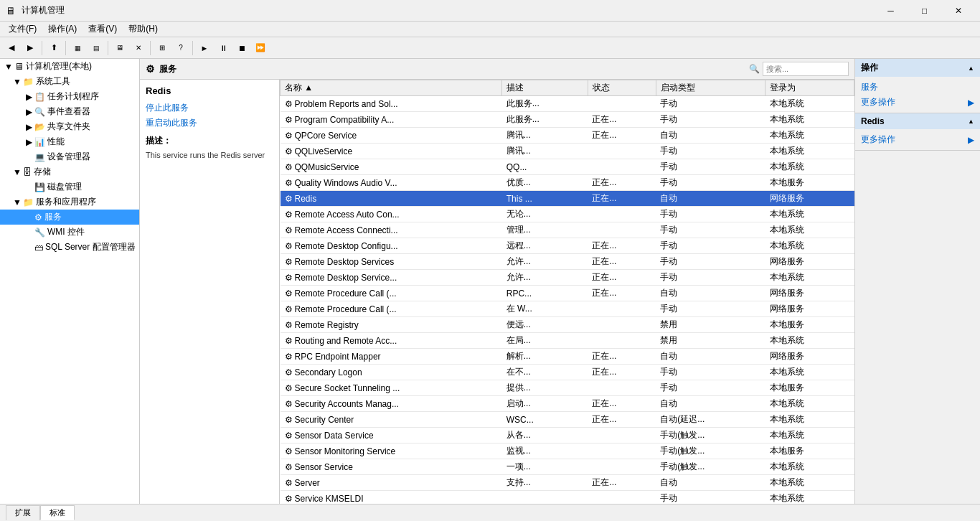 The width and height of the screenshot is (980, 521). What do you see at coordinates (567, 215) in the screenshot?
I see `table-row: ⚙Remote Access Auto Con...无论...手动本地系统` at bounding box center [567, 215].